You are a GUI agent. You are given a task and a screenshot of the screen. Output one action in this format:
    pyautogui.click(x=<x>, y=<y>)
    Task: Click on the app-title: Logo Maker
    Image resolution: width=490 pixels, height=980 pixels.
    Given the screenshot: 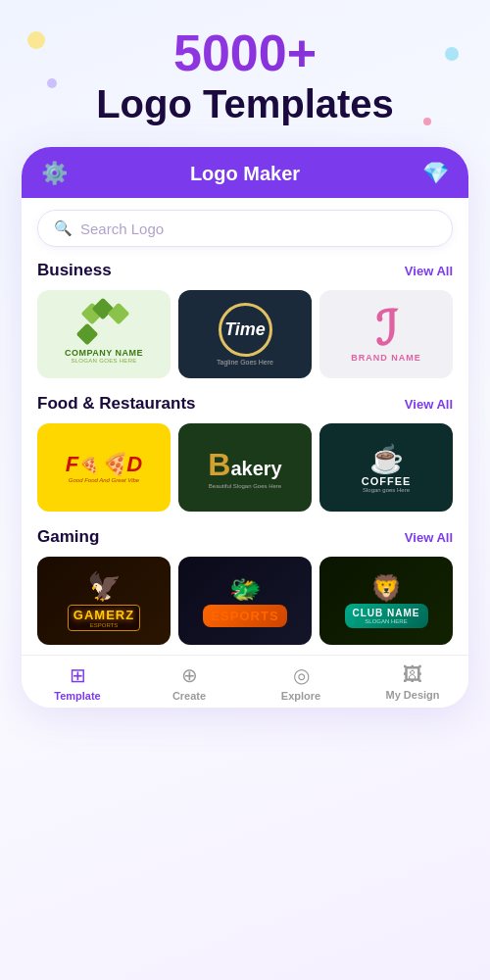 What is the action you would take?
    pyautogui.click(x=245, y=174)
    